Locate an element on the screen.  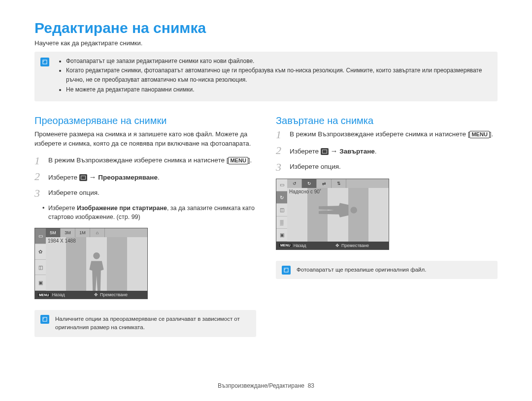
size-option: ⌂ is located at coordinates (98, 233).